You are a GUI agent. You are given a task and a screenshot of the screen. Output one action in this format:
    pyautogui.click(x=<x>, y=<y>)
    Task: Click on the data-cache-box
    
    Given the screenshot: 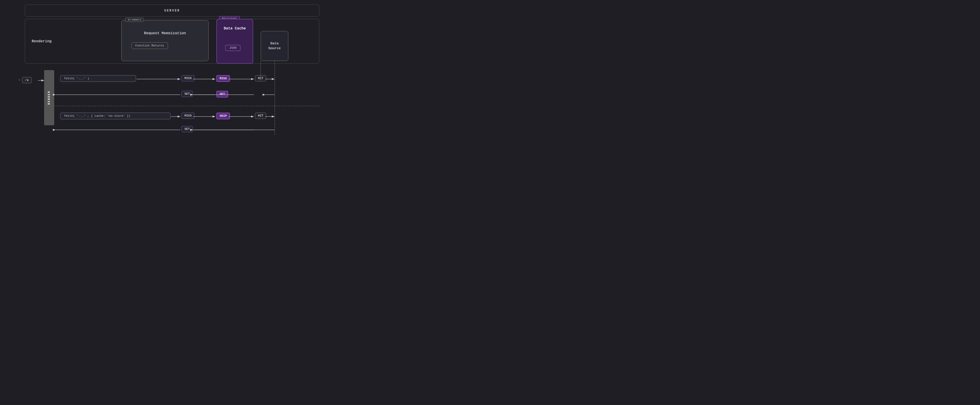 What is the action you would take?
    pyautogui.click(x=235, y=41)
    